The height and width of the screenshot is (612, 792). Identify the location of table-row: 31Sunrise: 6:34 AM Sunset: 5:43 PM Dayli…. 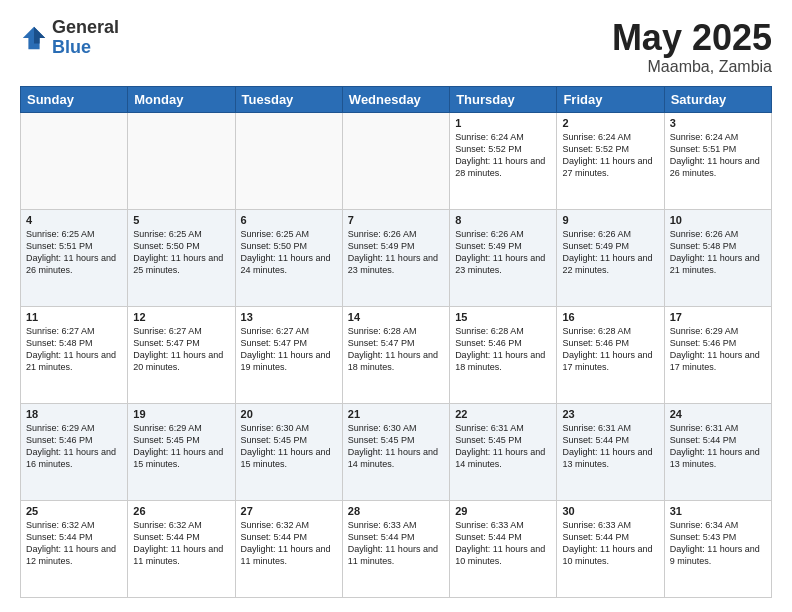
(718, 548).